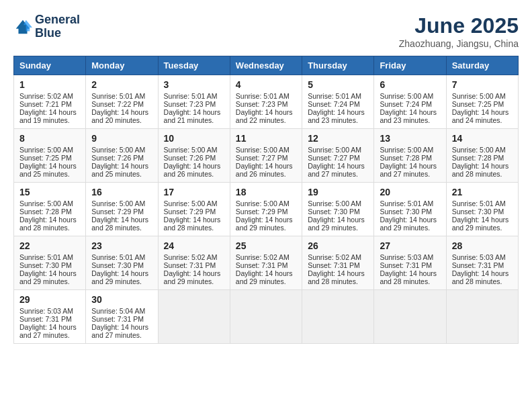 The width and height of the screenshot is (532, 411). What do you see at coordinates (50, 192) in the screenshot?
I see `day-number: 15` at bounding box center [50, 192].